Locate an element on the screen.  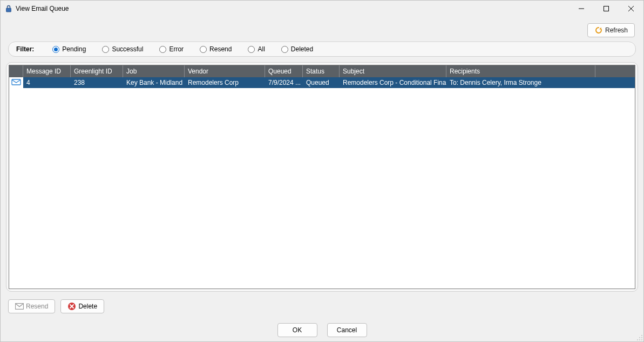
cancel-button-label: Cancel is located at coordinates (347, 330).